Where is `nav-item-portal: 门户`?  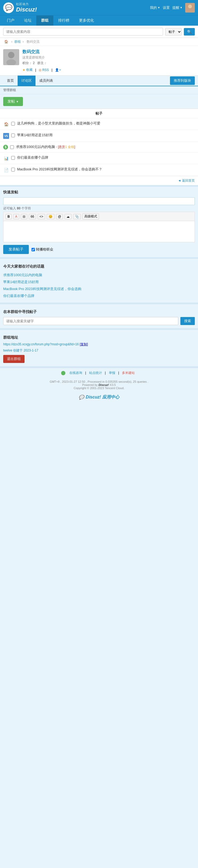 nav-item-portal: 门户 is located at coordinates (11, 21).